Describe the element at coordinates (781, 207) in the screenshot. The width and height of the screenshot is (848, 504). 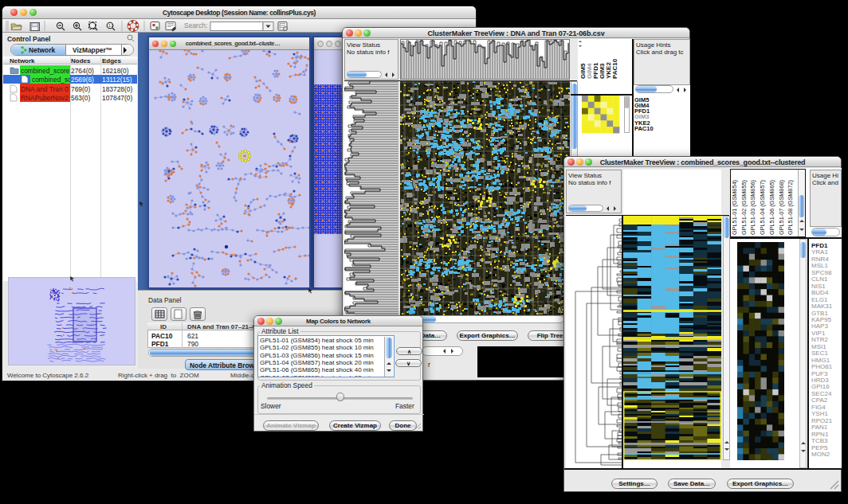
I see `svg-text: GPL51-07 (GSM868)` at that location.